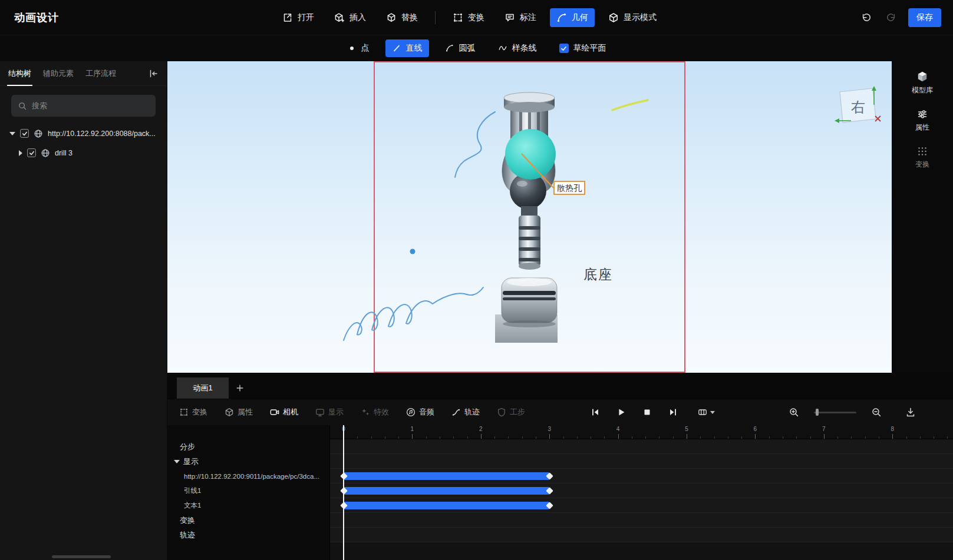  I want to click on playback-speed-dropdown, so click(706, 412).